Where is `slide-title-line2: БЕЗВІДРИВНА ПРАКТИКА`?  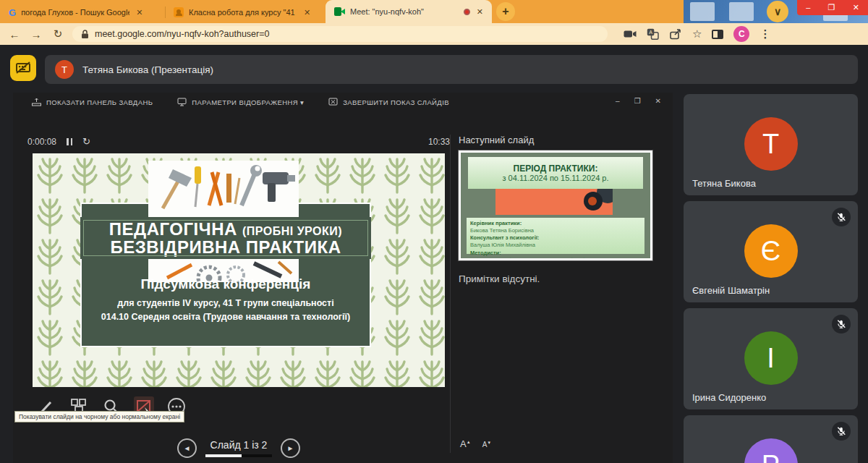 slide-title-line2: БЕЗВІДРИВНА ПРАКТИКА is located at coordinates (226, 247).